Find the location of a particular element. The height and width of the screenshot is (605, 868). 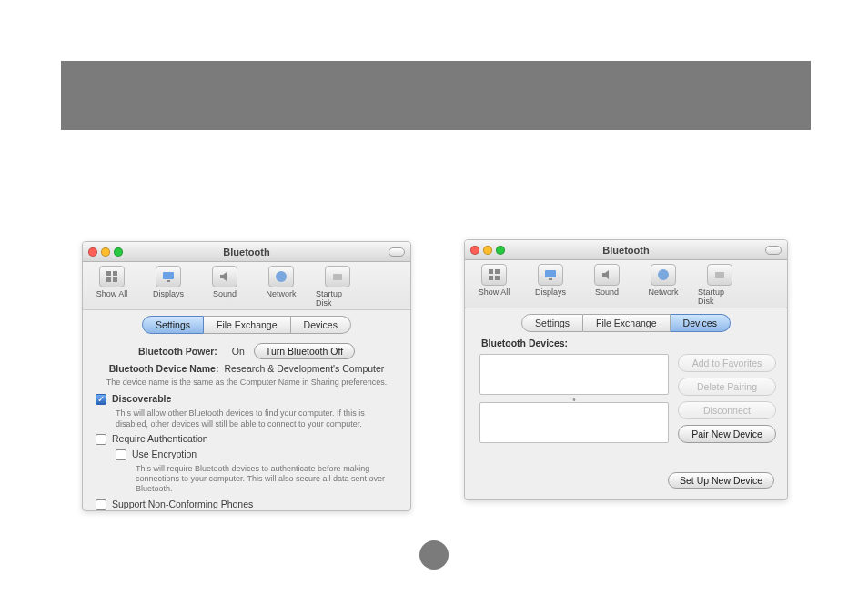

bt-power-label: Bluetooth Power: is located at coordinates (178, 351).